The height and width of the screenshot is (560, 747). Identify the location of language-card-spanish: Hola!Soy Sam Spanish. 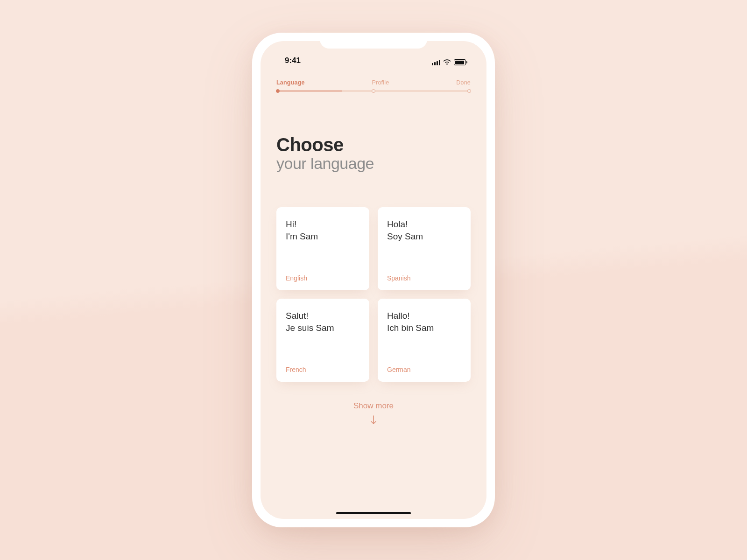
(424, 249).